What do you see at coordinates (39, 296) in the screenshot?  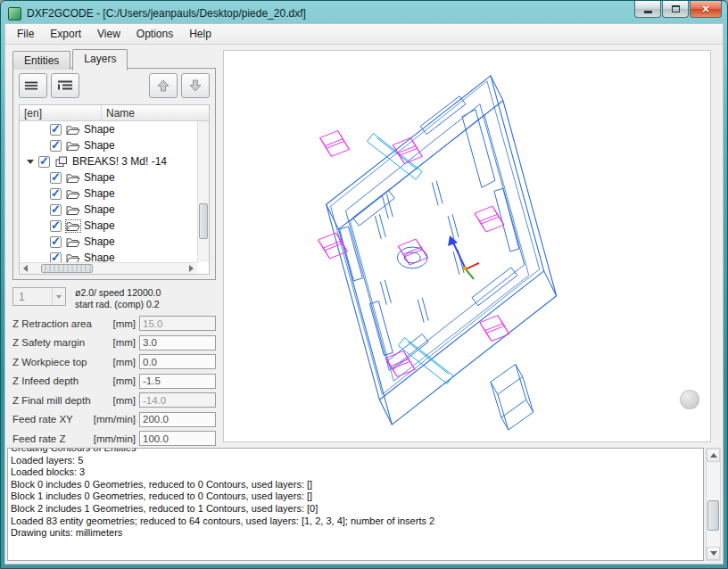 I see `tool-selector: 1` at bounding box center [39, 296].